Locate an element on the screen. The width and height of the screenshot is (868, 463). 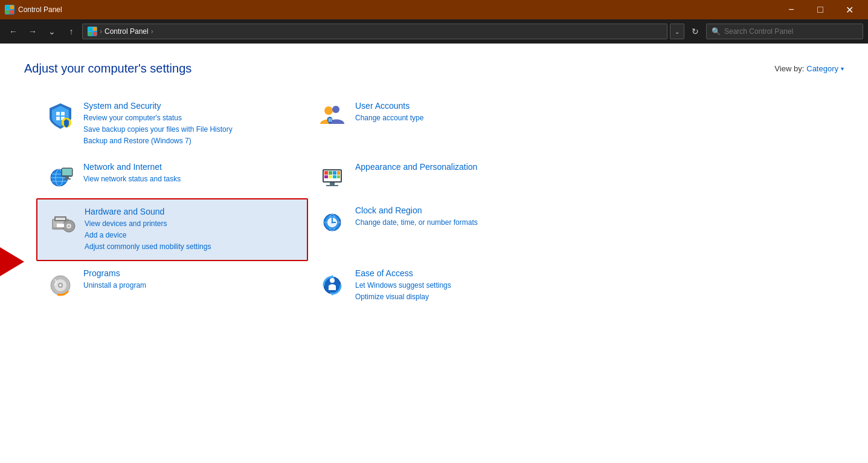
user-accounts-content: User Accounts Change account type is located at coordinates (463, 112).